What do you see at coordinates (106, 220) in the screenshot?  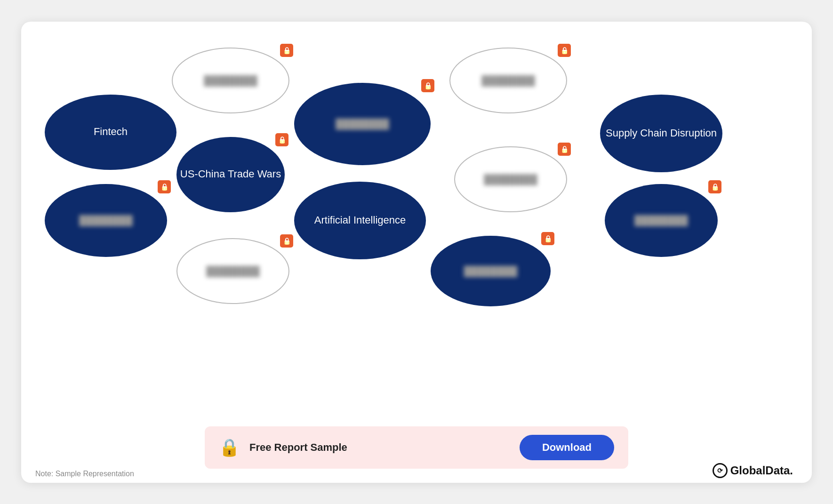 I see `ellipse-locked-left-middle: ████████` at bounding box center [106, 220].